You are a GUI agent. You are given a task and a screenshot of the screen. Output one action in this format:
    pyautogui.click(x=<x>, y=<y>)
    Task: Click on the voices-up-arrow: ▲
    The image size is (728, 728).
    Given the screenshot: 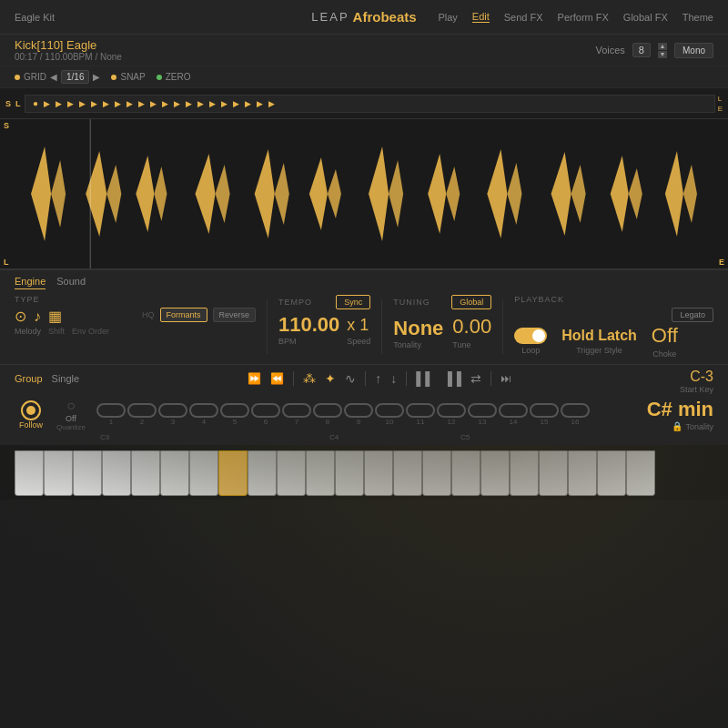 What is the action you would take?
    pyautogui.click(x=662, y=46)
    